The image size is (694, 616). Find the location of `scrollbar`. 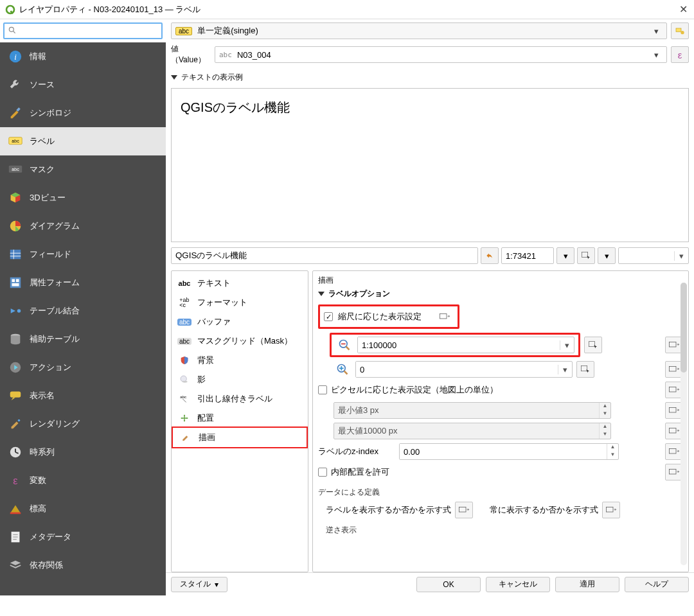

scrollbar is located at coordinates (684, 424).